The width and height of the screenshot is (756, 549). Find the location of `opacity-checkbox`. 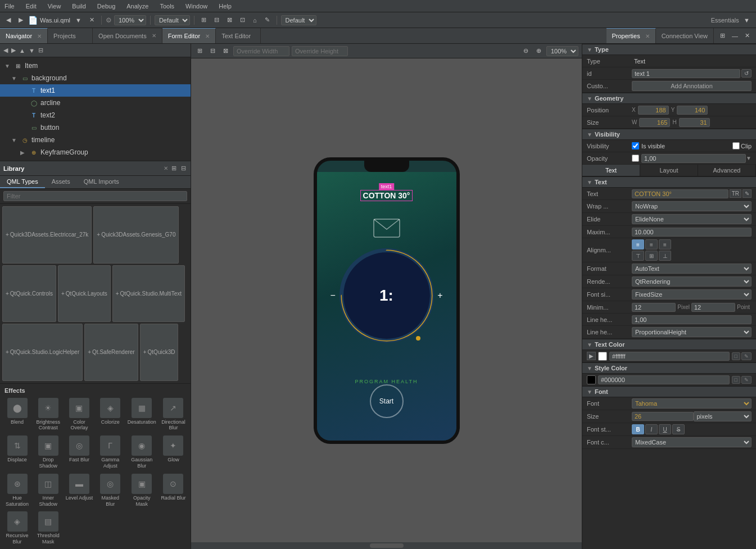

opacity-checkbox is located at coordinates (635, 158).